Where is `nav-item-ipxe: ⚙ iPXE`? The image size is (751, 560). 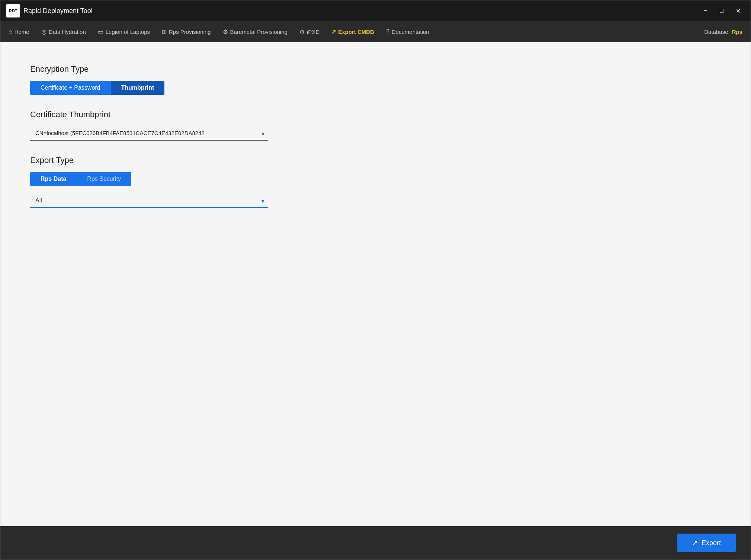
nav-item-ipxe: ⚙ iPXE is located at coordinates (309, 32).